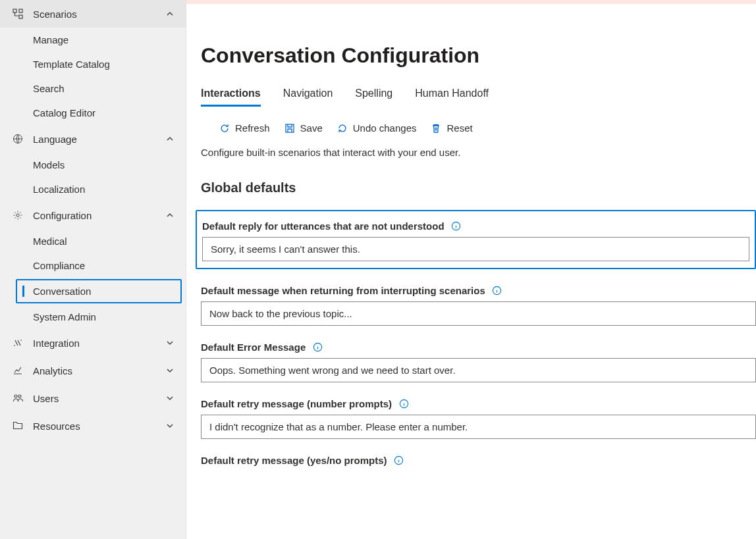 This screenshot has height=539, width=756. Describe the element at coordinates (478, 153) in the screenshot. I see `page-description: Configure built-in scenarios that intera…` at that location.